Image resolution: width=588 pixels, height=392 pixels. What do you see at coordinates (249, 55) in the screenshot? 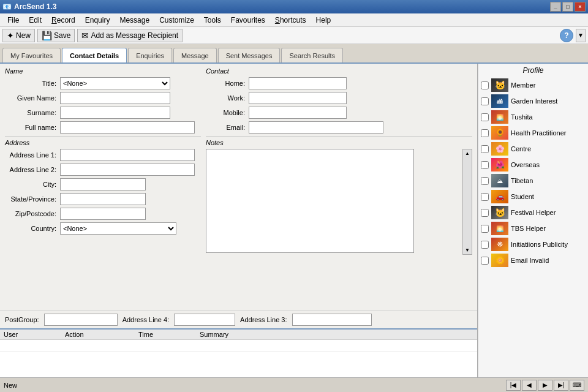
I see `tab-sent-messages: Sent Messages` at bounding box center [249, 55].